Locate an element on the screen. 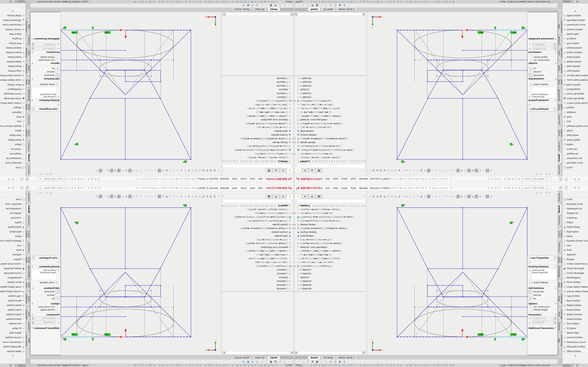  view-tool-icon: ↺ is located at coordinates (137, 196).